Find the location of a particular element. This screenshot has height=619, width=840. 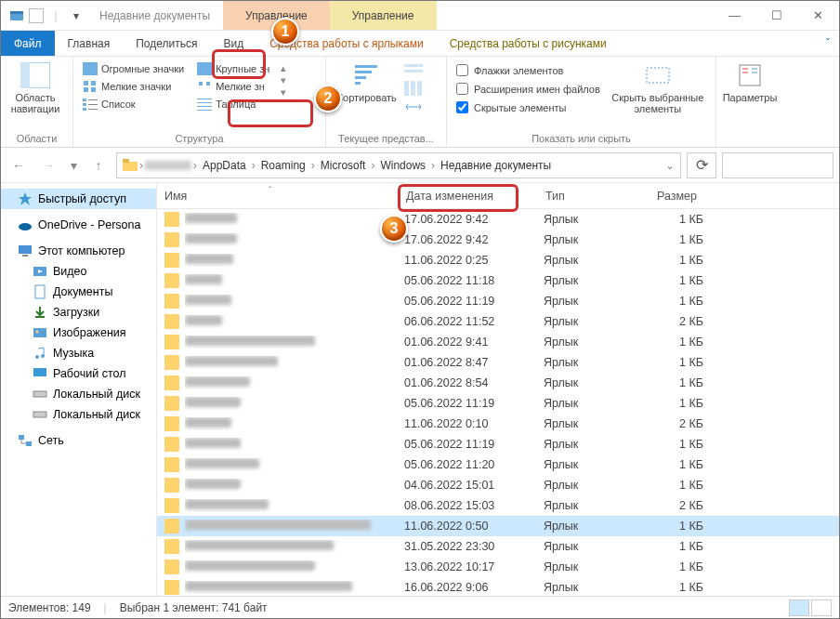

group-label-panes: Области is located at coordinates (37, 139).